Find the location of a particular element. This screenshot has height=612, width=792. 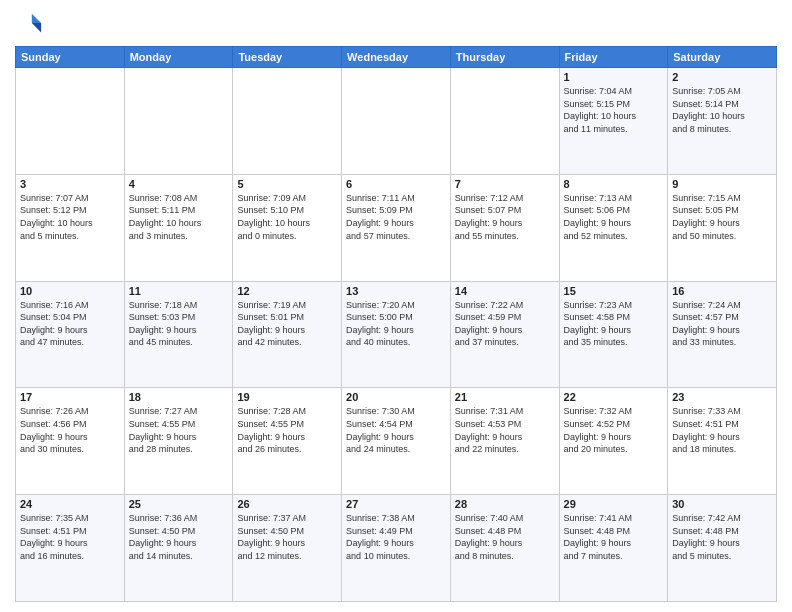

day-info: Sunrise: 7:16 AM Sunset: 5:04 PM Dayligh… is located at coordinates (70, 324).